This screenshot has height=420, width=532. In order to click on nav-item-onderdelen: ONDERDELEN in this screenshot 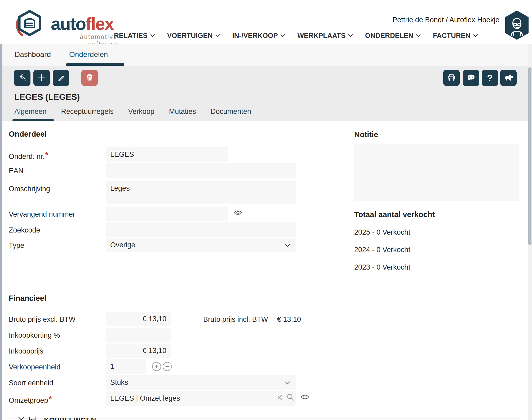, I will do `click(393, 35)`.